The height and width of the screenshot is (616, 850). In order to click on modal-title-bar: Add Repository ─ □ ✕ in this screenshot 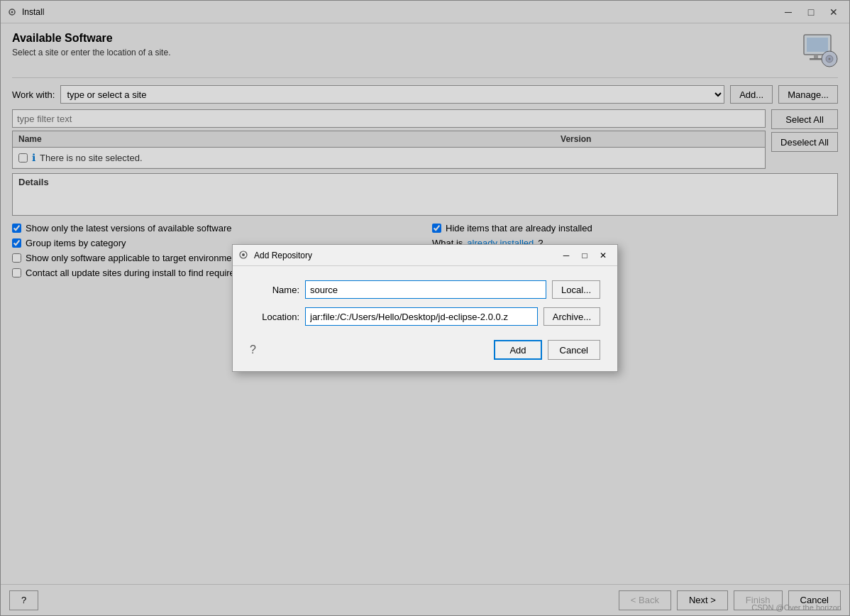, I will do `click(425, 255)`.